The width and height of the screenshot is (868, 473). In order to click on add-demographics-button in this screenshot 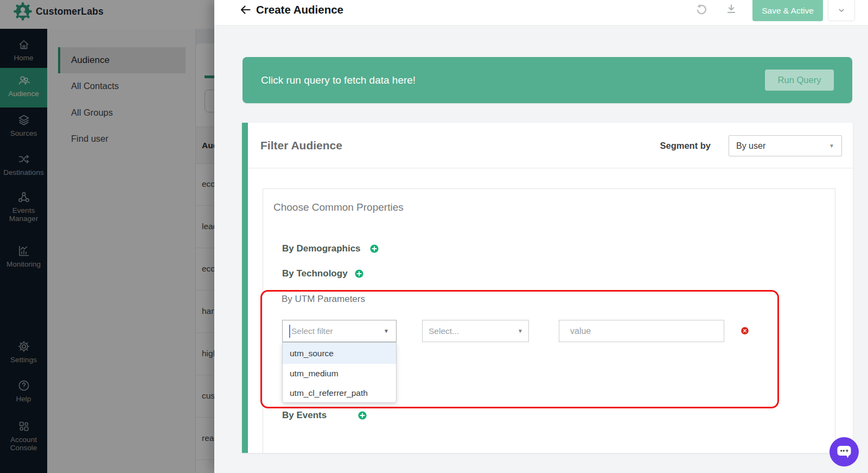, I will do `click(374, 249)`.